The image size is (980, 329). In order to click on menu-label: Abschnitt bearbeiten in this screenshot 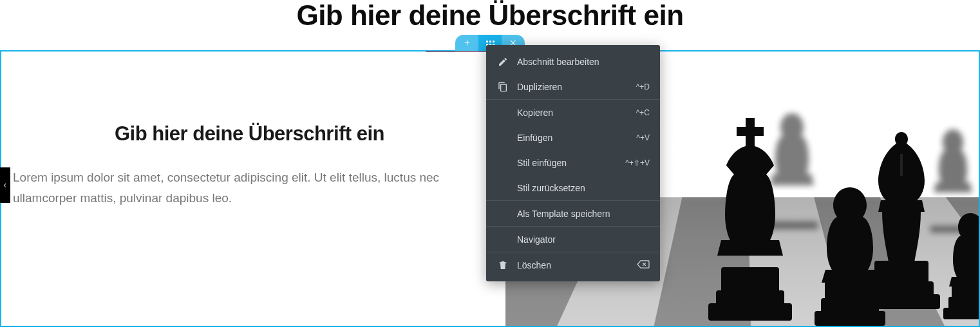, I will do `click(583, 62)`.